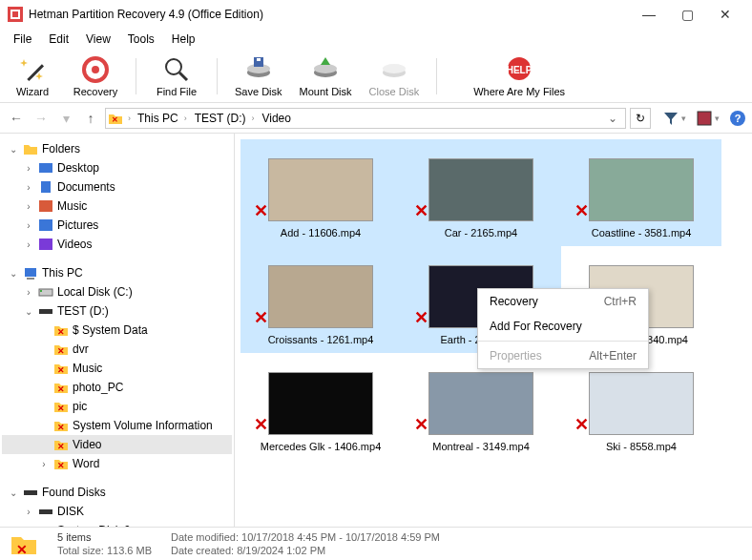 The image size is (752, 560). What do you see at coordinates (105, 537) in the screenshot?
I see `status-item-count: 5 items` at bounding box center [105, 537].